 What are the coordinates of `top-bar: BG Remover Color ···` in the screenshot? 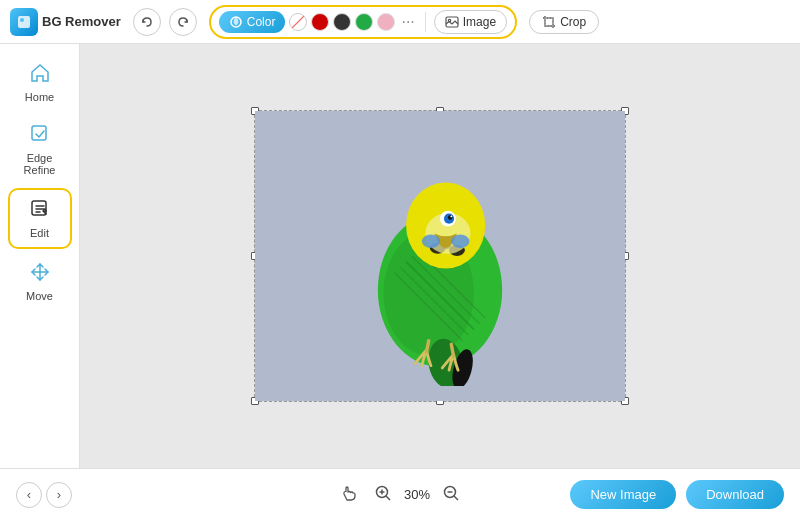 It's located at (400, 22).